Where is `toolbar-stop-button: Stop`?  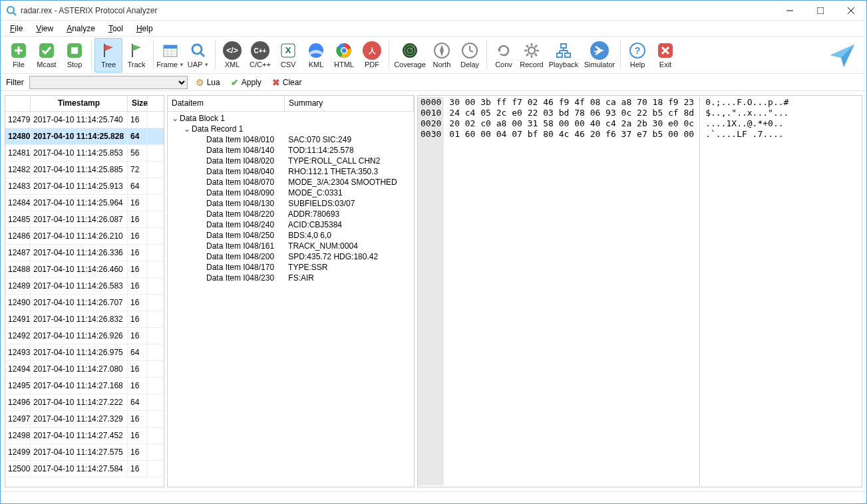
toolbar-stop-button: Stop is located at coordinates (75, 55).